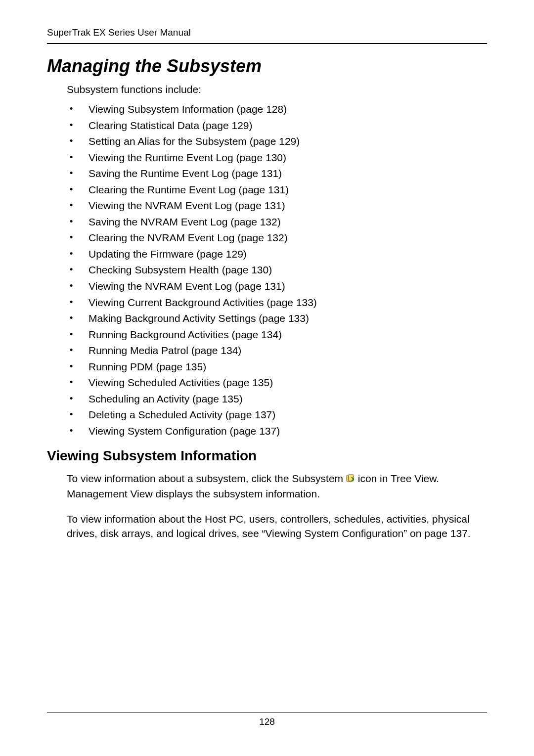 Image resolution: width=534 pixels, height=756 pixels. Describe the element at coordinates (267, 33) in the screenshot. I see `running-header: SuperTrak EX Series User Manual` at that location.